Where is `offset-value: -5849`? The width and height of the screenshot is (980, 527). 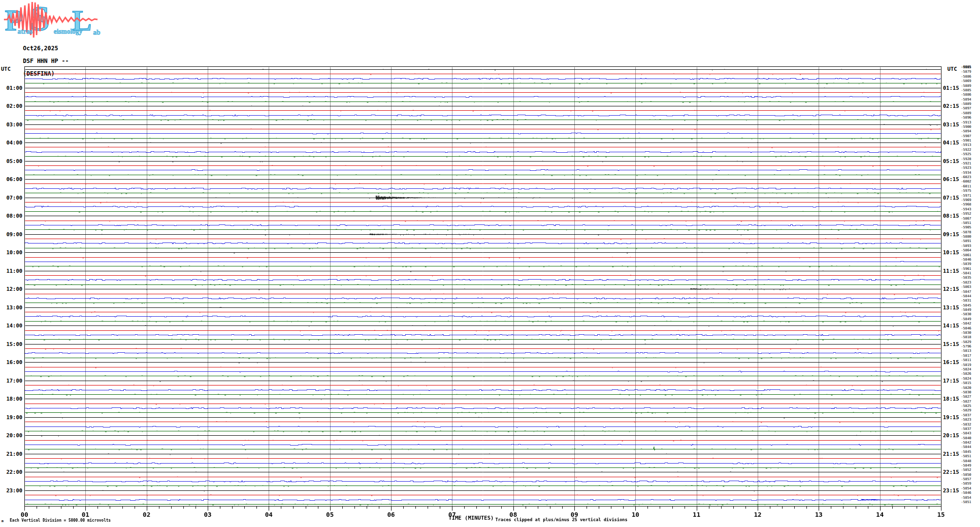
offset-value: -5849 is located at coordinates (966, 466).